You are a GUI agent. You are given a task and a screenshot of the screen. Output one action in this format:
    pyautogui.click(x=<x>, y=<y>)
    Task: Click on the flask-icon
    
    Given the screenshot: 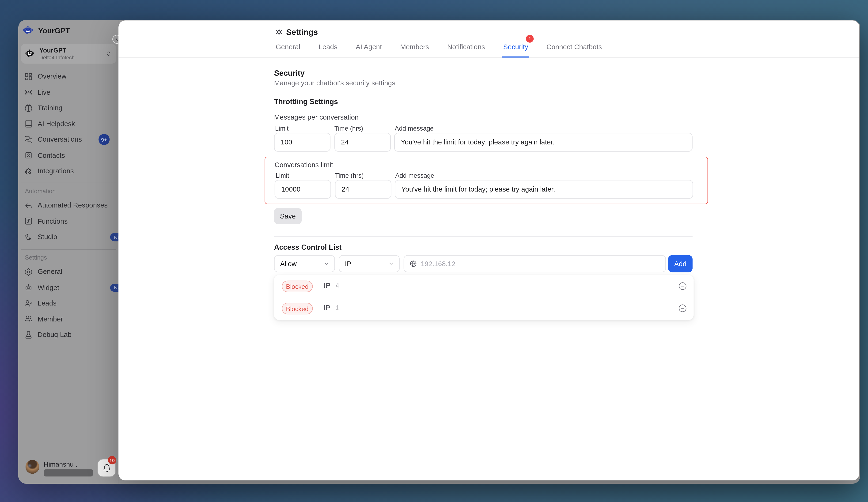 What is the action you would take?
    pyautogui.click(x=29, y=335)
    